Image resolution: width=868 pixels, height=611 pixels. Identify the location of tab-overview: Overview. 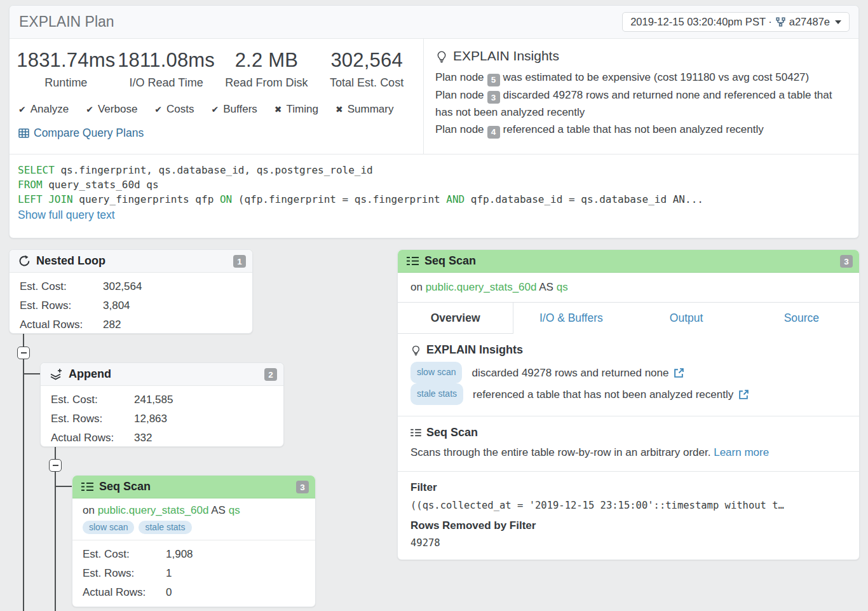
(456, 318).